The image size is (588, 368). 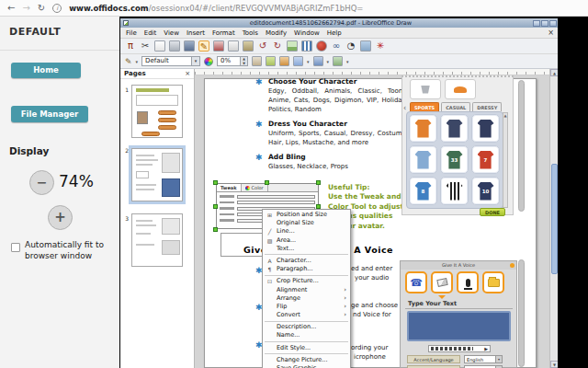 What do you see at coordinates (189, 46) in the screenshot?
I see `save-icon` at bounding box center [189, 46].